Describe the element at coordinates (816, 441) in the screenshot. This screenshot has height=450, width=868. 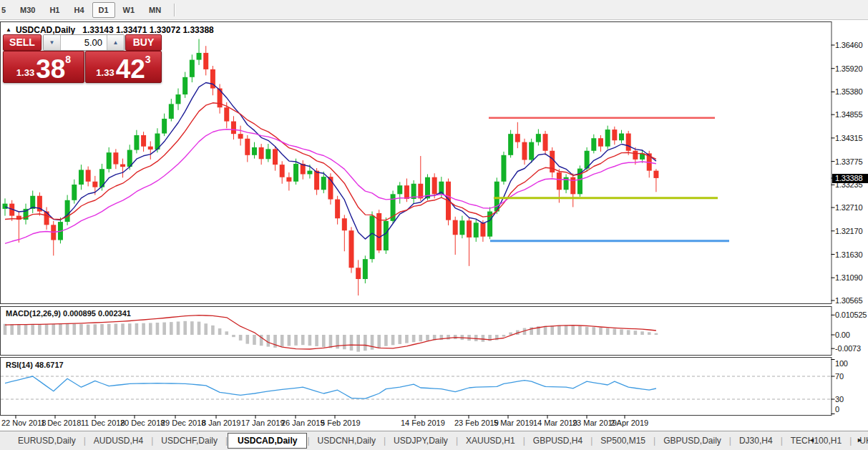
I see `tab-tech100-h1: TECH100,H1` at that location.